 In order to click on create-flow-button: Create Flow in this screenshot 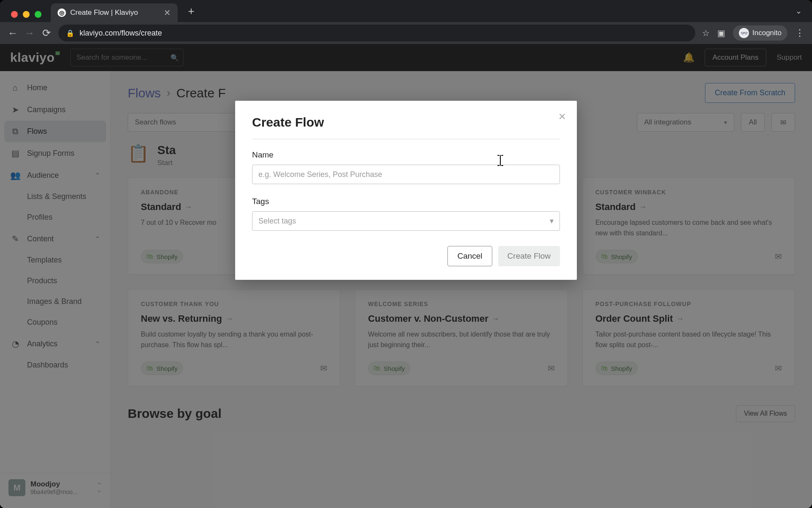, I will do `click(529, 256)`.